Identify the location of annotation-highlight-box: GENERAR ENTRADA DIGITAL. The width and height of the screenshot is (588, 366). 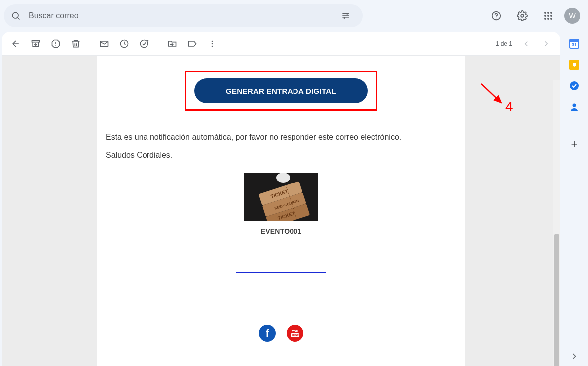
(281, 91).